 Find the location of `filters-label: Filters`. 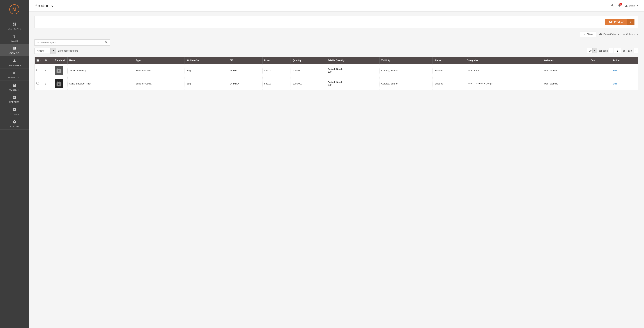

filters-label: Filters is located at coordinates (590, 34).